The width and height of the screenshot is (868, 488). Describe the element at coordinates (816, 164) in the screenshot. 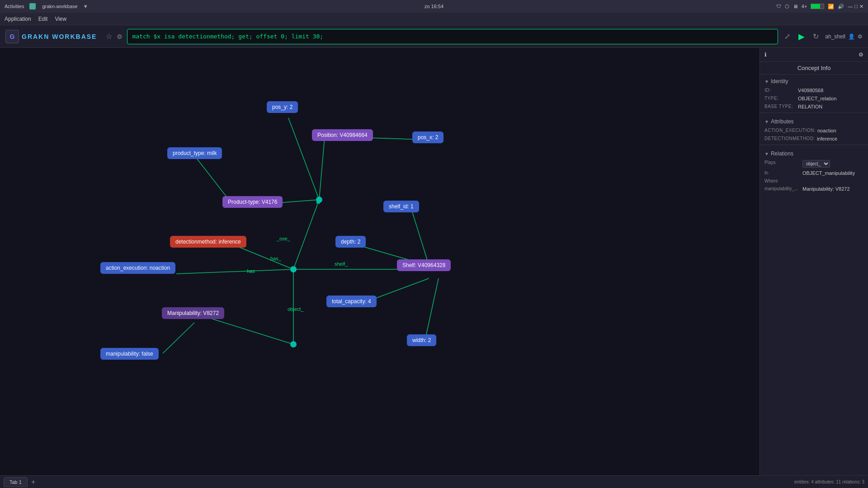

I see `relation-dropdown-0: object_` at that location.